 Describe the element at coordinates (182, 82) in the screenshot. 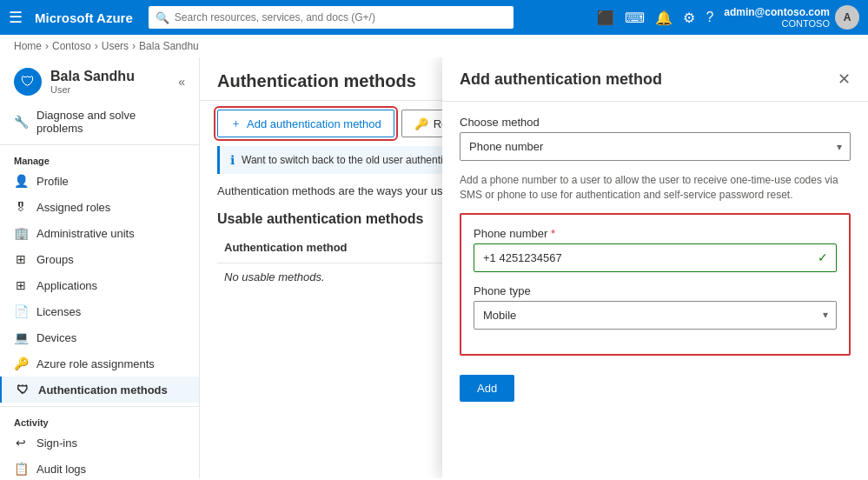

I see `collapse-sidebar-button: «` at that location.